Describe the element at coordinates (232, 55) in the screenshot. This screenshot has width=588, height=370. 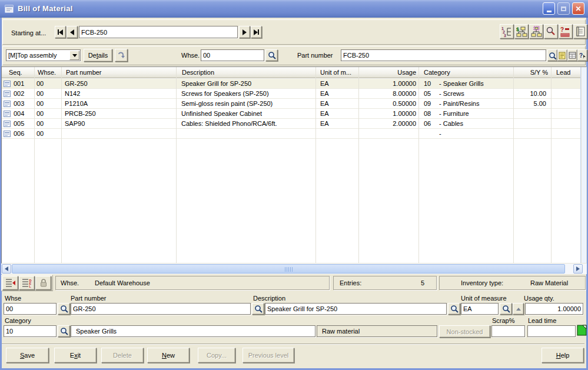
I see `filter-whse-input` at that location.